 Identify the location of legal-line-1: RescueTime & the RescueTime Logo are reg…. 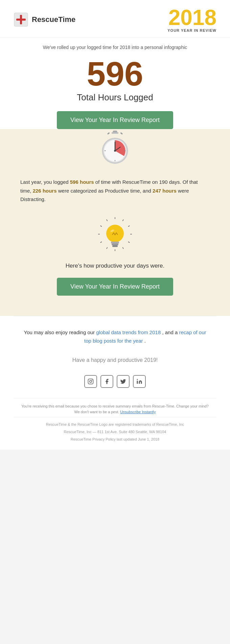
(115, 424).